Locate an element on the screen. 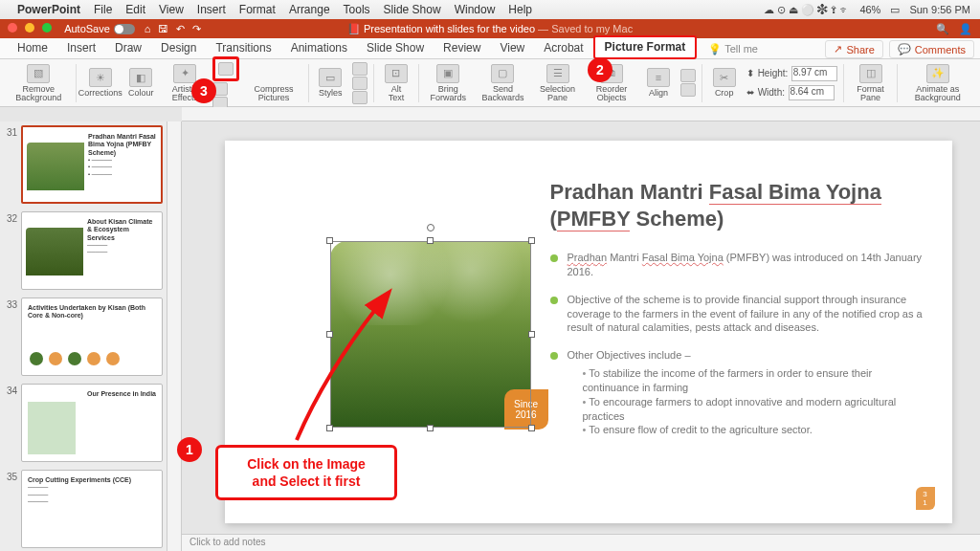 The image size is (980, 551). save-icon: 🖫 is located at coordinates (163, 29).